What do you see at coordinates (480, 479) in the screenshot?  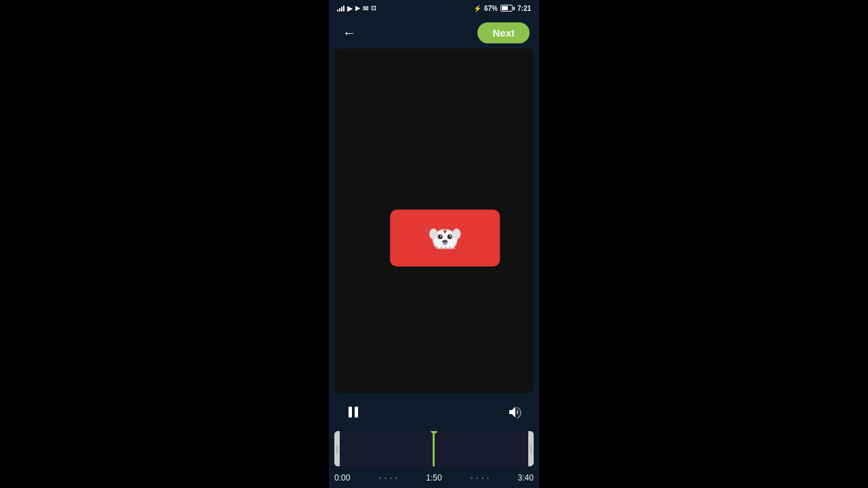 I see `time-dots-right` at bounding box center [480, 479].